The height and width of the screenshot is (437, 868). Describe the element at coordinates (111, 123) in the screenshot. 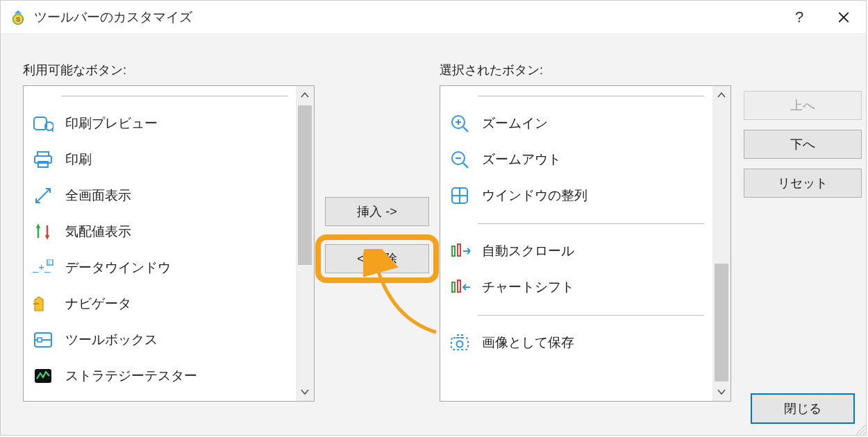

I see `list-item-label: 印刷プレビュー` at that location.